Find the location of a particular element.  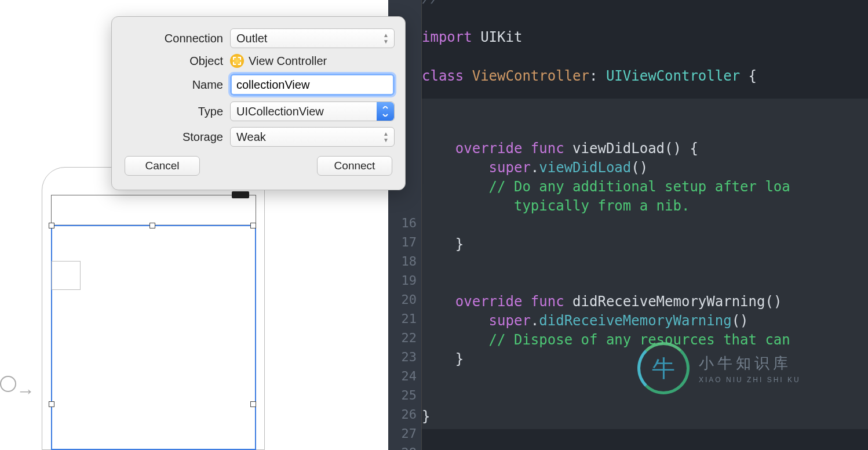

storage-label: Storage is located at coordinates (176, 137).